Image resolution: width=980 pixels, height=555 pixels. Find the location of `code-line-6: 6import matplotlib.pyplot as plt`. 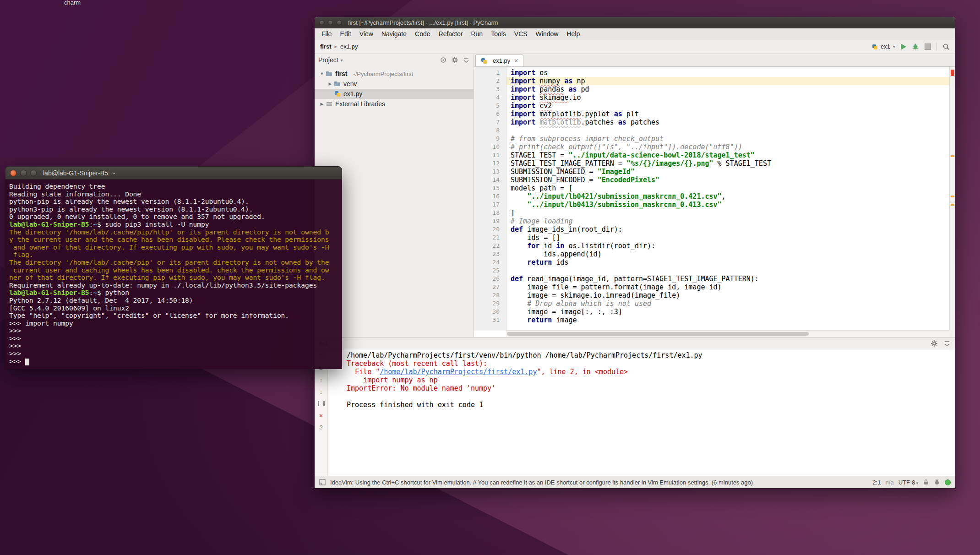

code-line-6: 6import matplotlib.pyplot as plt is located at coordinates (712, 114).